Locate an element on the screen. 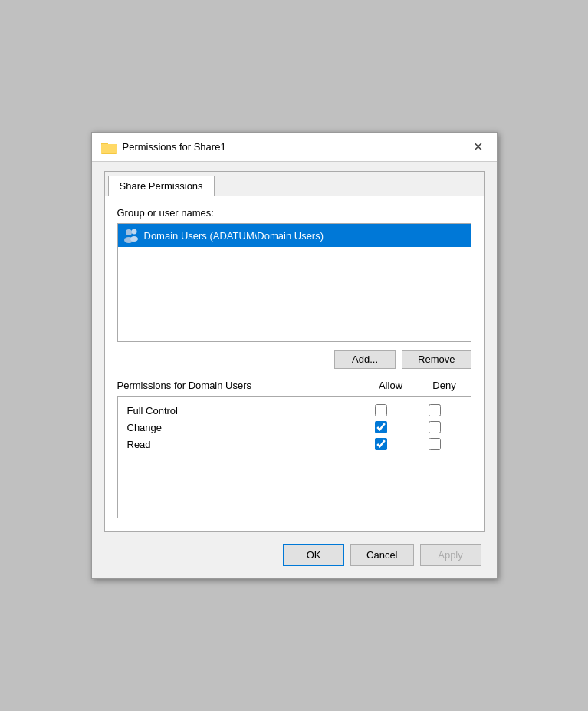 The width and height of the screenshot is (588, 711). read-deny-cell is located at coordinates (435, 444).